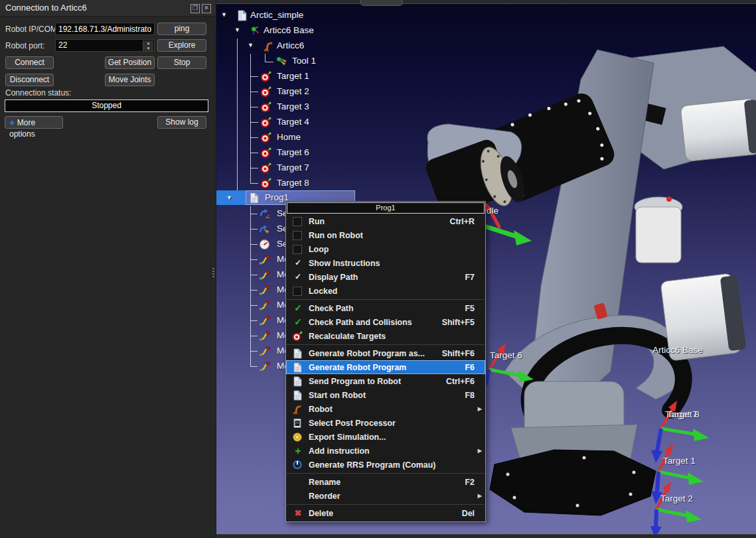 The width and height of the screenshot is (756, 538). What do you see at coordinates (182, 29) in the screenshot?
I see `ping-button: ping` at bounding box center [182, 29].